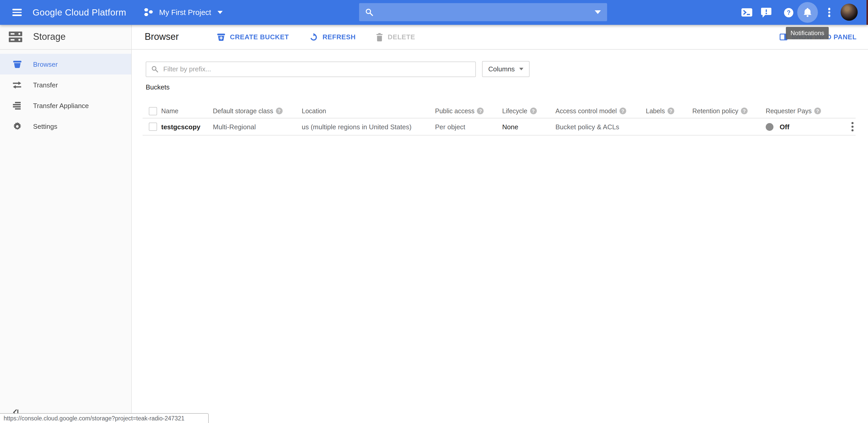 The width and height of the screenshot is (868, 423). I want to click on page-title: Browser, so click(162, 37).